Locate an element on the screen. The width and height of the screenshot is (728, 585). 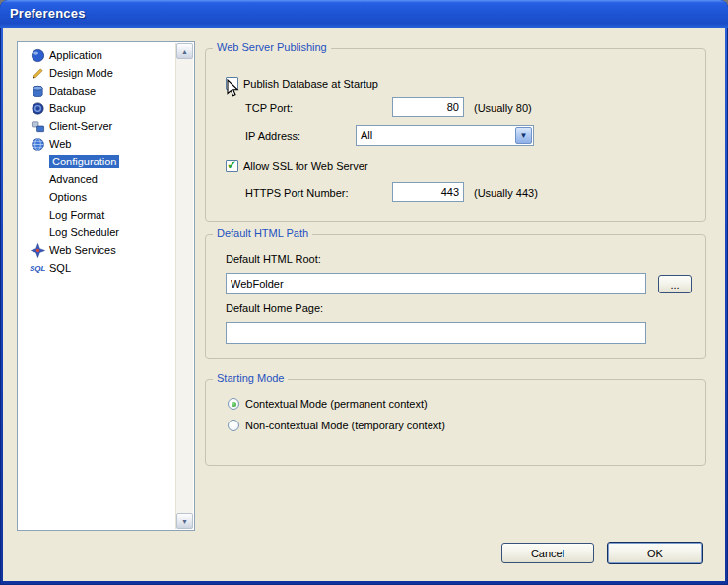
sidebar-item-label: Design Mode is located at coordinates (81, 73).